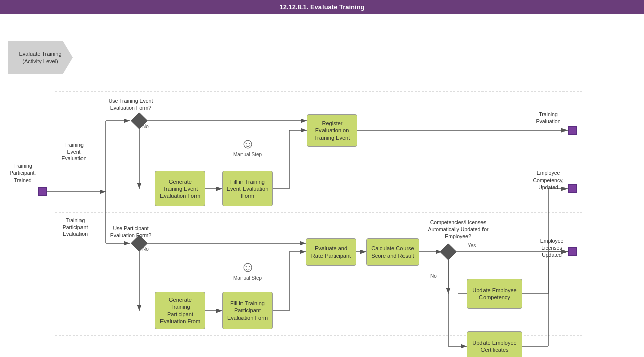 The height and width of the screenshot is (357, 644). What do you see at coordinates (248, 147) in the screenshot?
I see `manual-step-1: ☺ Manual Step` at bounding box center [248, 147].